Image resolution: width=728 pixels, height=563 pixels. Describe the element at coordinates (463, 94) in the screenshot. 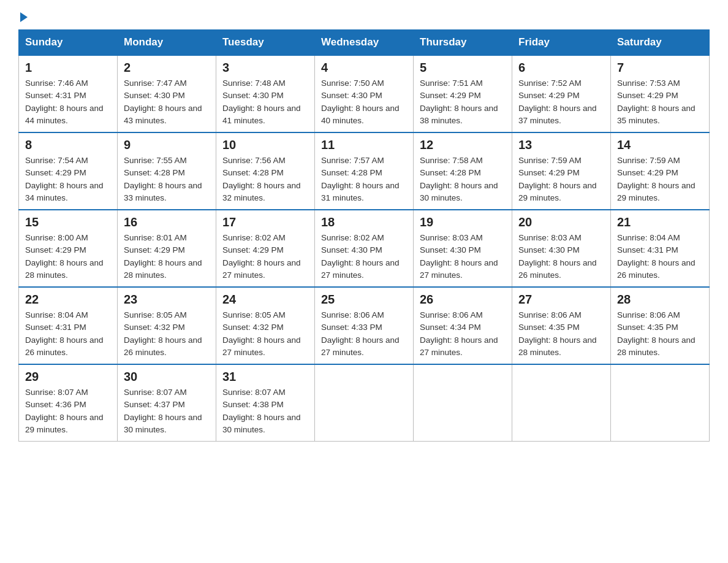

I see `calendar-cell: 5Sunrise: 7:51 AMSunset: 4:29 PMDaylight…` at that location.